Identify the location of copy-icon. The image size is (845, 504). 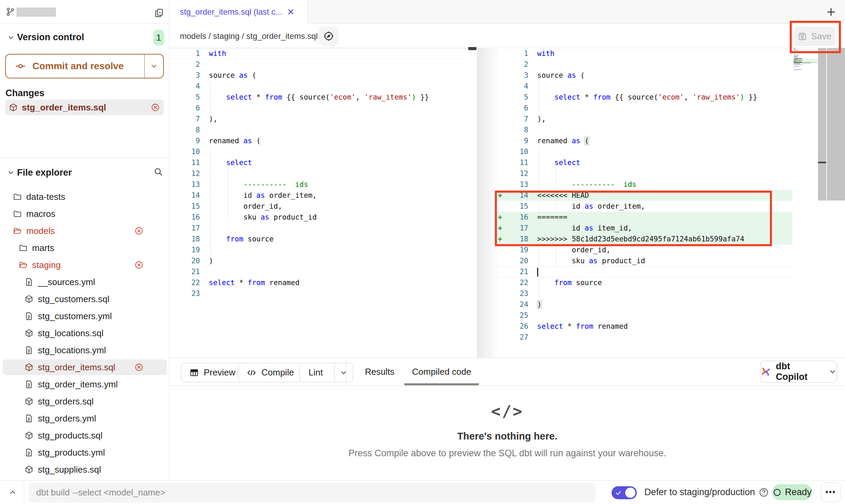
(159, 13).